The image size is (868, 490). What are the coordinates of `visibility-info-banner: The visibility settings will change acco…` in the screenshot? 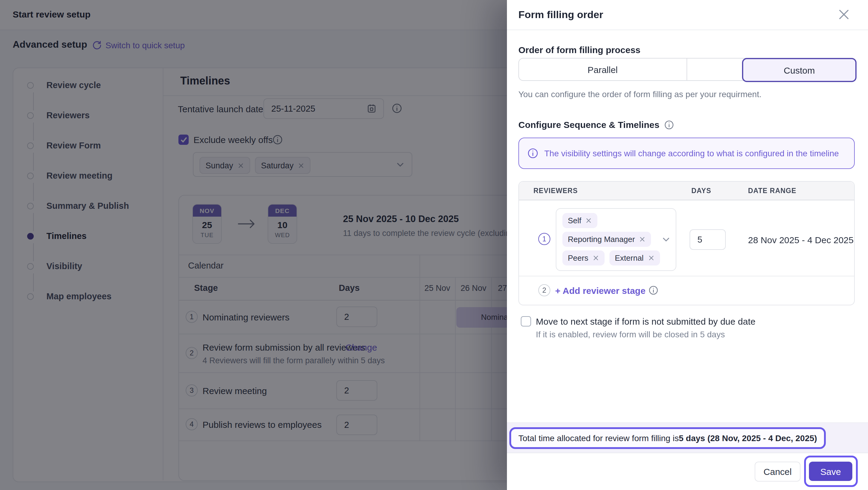 It's located at (687, 153).